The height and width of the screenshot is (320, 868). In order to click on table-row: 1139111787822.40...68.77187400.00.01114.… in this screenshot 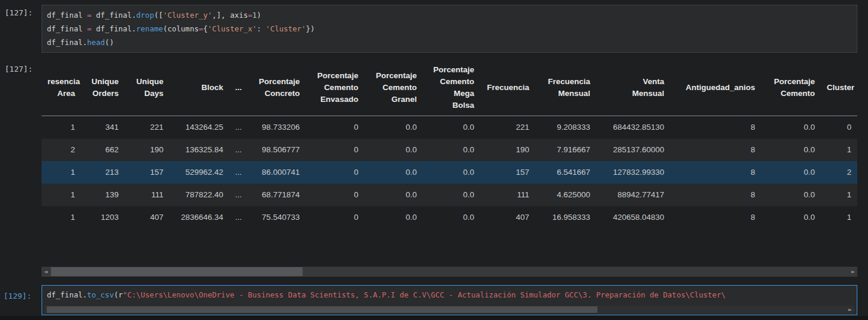, I will do `click(450, 195)`.